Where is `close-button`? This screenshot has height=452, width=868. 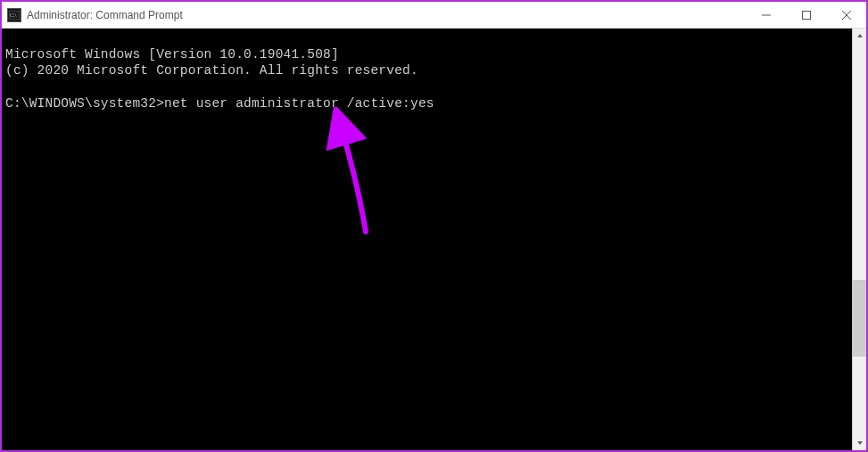
close-button is located at coordinates (846, 14).